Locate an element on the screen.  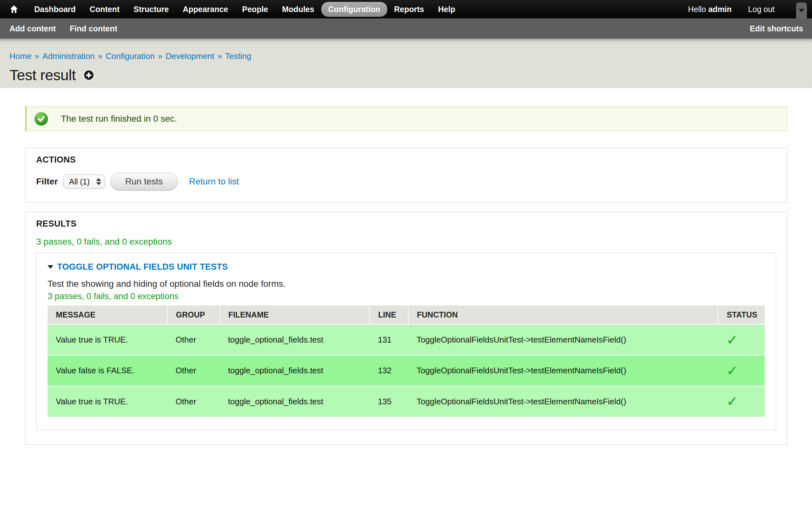
user-greeting: Hello admin is located at coordinates (710, 9).